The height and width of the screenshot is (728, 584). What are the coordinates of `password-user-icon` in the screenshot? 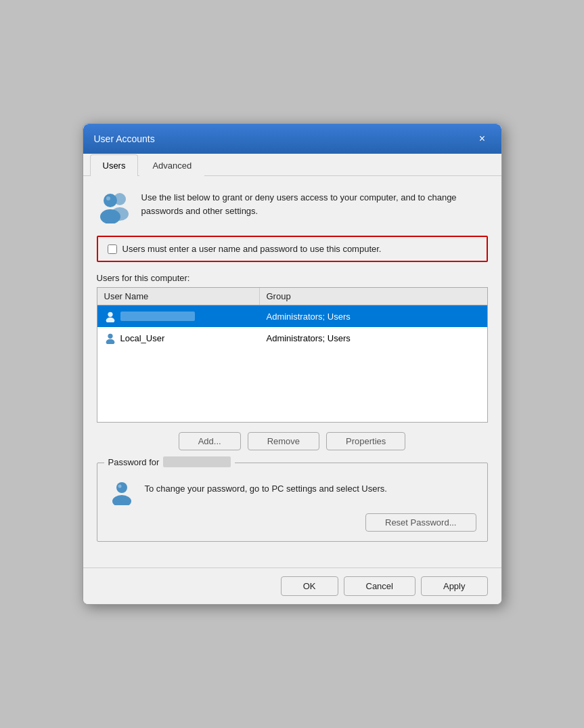 It's located at (122, 492).